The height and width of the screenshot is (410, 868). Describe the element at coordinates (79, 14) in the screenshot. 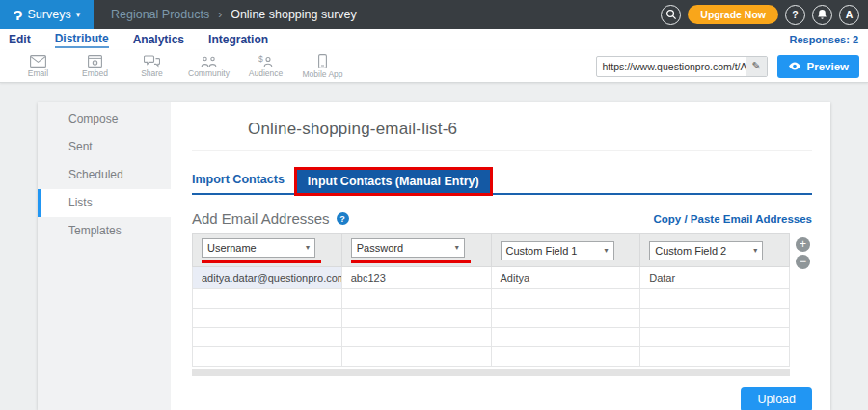

I see `chevron-down-icon: ▾` at that location.